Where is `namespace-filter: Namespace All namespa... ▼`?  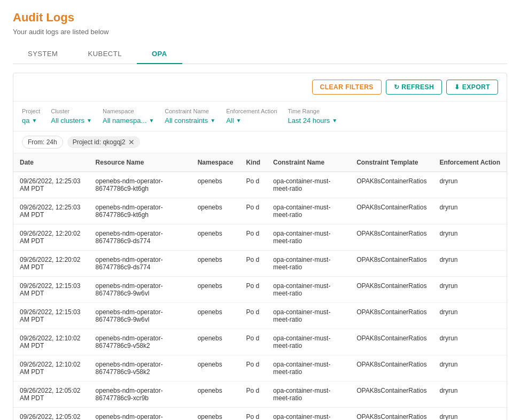 namespace-filter: Namespace All namespa... ▼ is located at coordinates (128, 116).